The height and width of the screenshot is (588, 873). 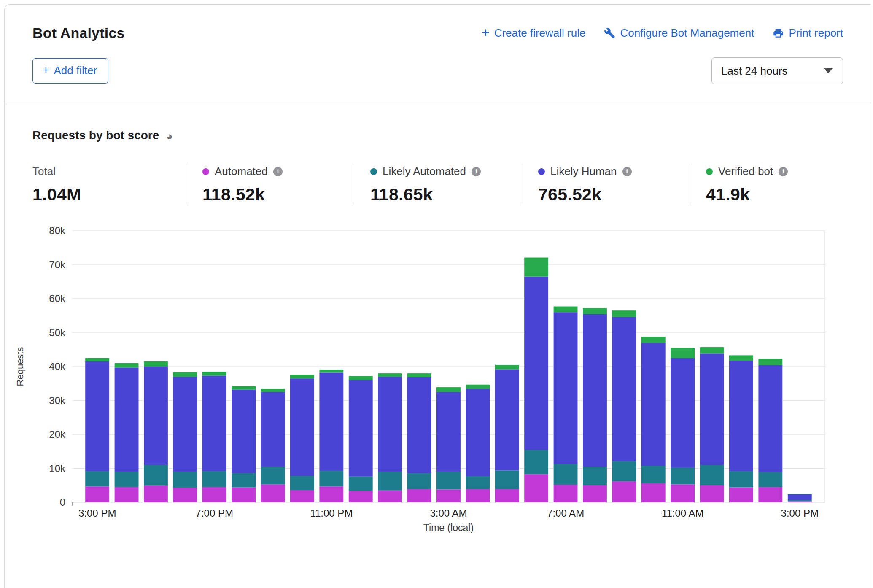 I want to click on legend-dot-likely-automated, so click(x=374, y=172).